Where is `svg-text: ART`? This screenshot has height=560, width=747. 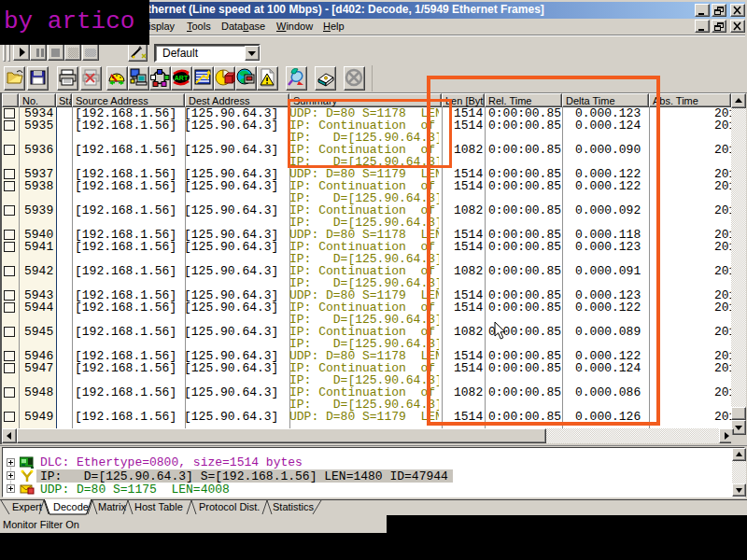
svg-text: ART is located at coordinates (181, 78).